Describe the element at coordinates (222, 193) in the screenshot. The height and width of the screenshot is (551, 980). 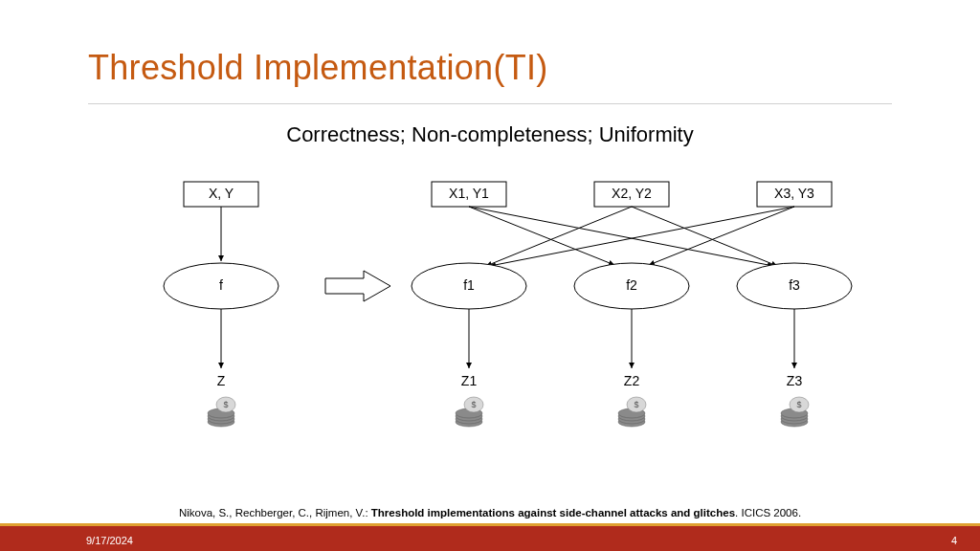
I see `left-input-label: X, Y` at that location.